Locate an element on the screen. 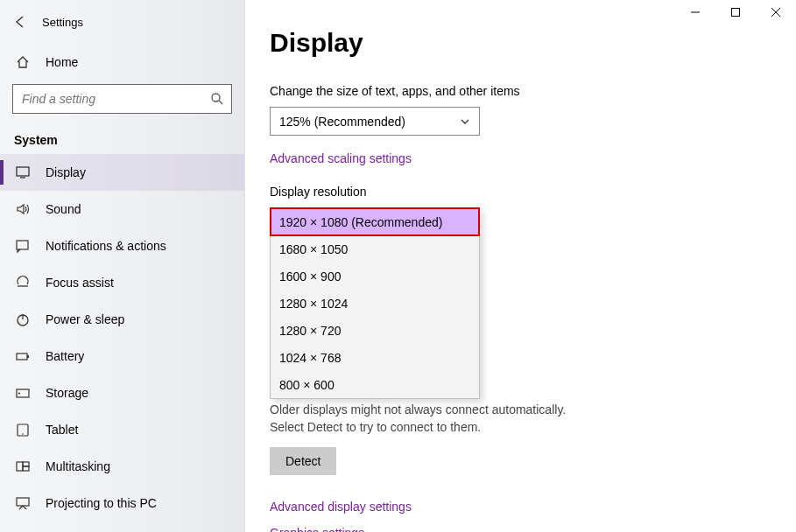 This screenshot has width=796, height=532. battery-icon is located at coordinates (23, 356).